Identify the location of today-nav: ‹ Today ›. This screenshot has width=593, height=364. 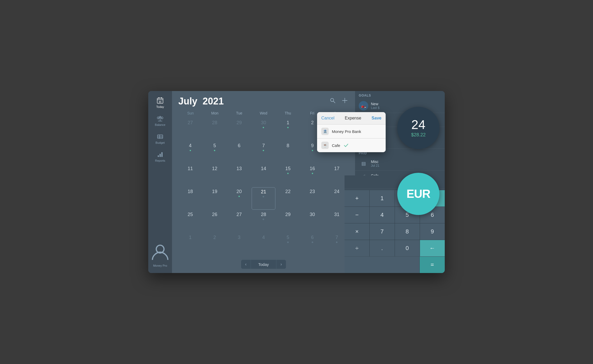
(264, 264).